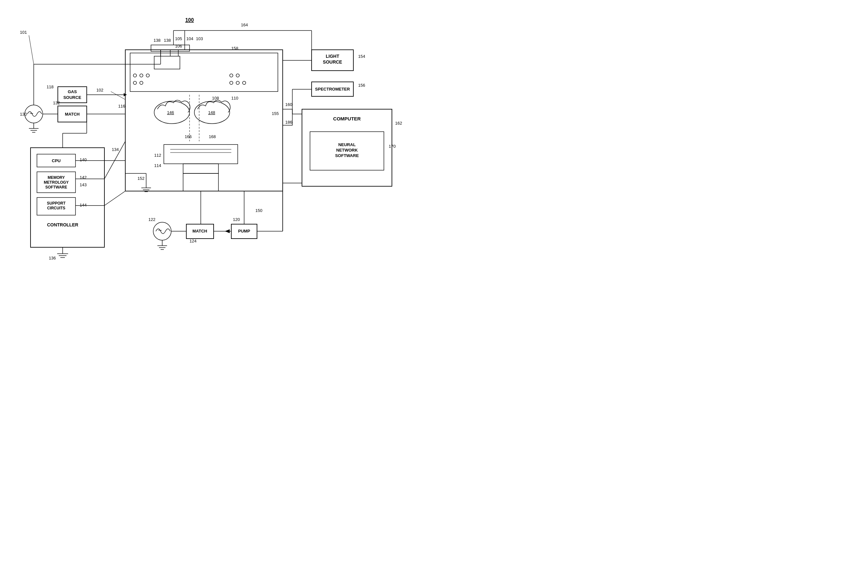 Image resolution: width=868 pixels, height=588 pixels. I want to click on svg-text: LIGHT, so click(332, 56).